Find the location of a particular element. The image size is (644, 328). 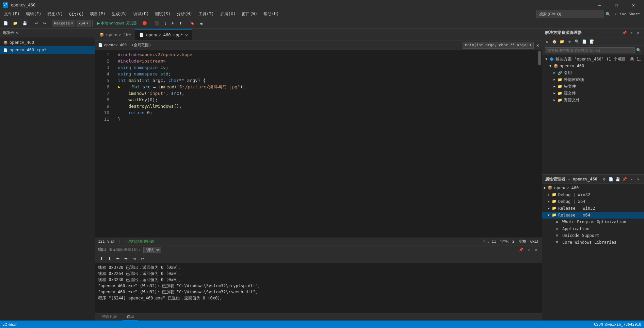

close-button: ✕ is located at coordinates (633, 5).